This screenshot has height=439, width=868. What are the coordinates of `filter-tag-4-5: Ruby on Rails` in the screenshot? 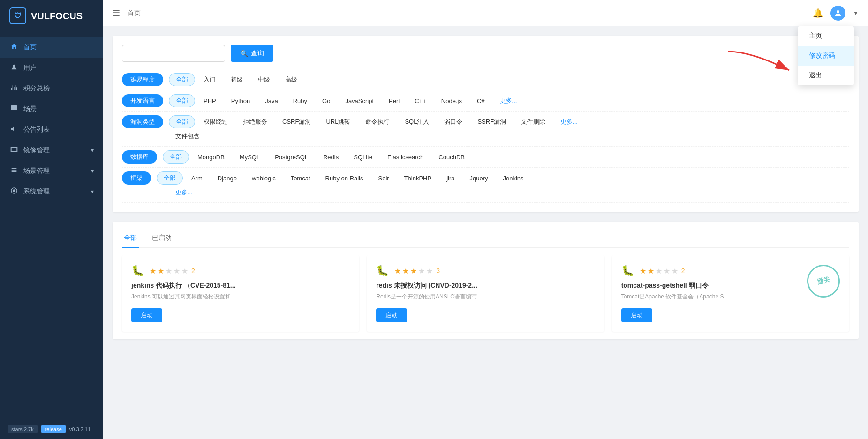 It's located at (344, 178).